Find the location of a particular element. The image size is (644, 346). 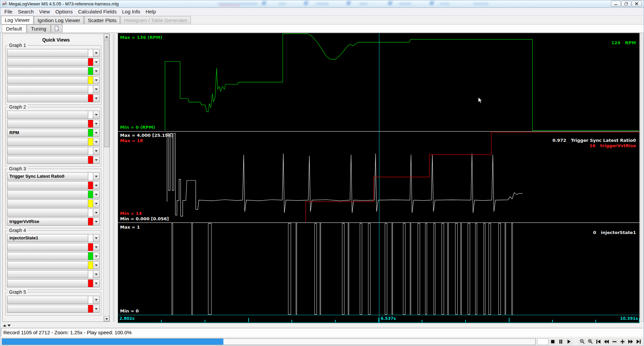

view-tab-tuning: Tuning is located at coordinates (39, 28).